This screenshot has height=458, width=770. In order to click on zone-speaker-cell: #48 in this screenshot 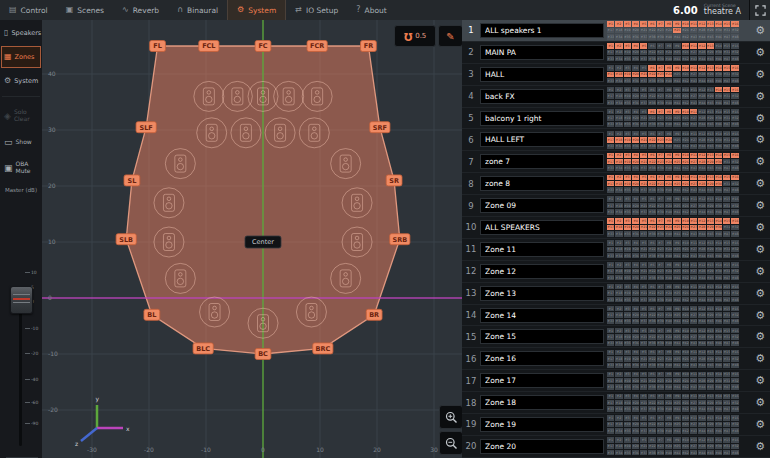, I will do `click(734, 124)`.